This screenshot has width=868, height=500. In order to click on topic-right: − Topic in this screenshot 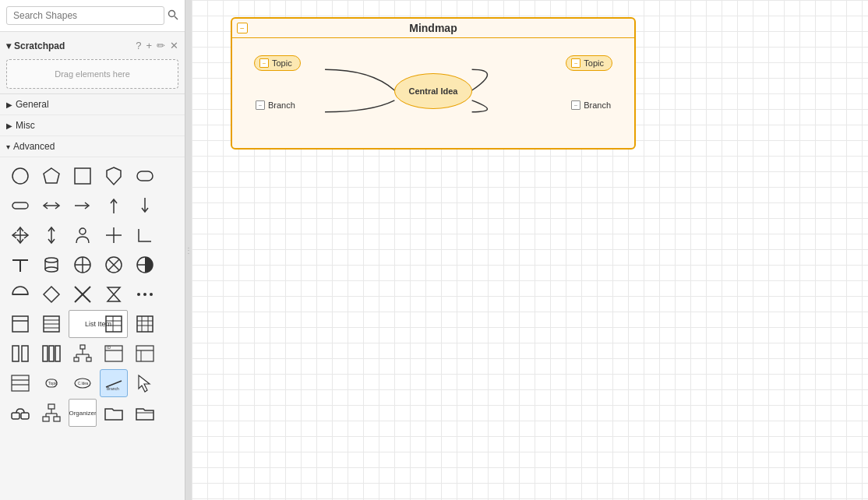, I will do `click(589, 63)`.